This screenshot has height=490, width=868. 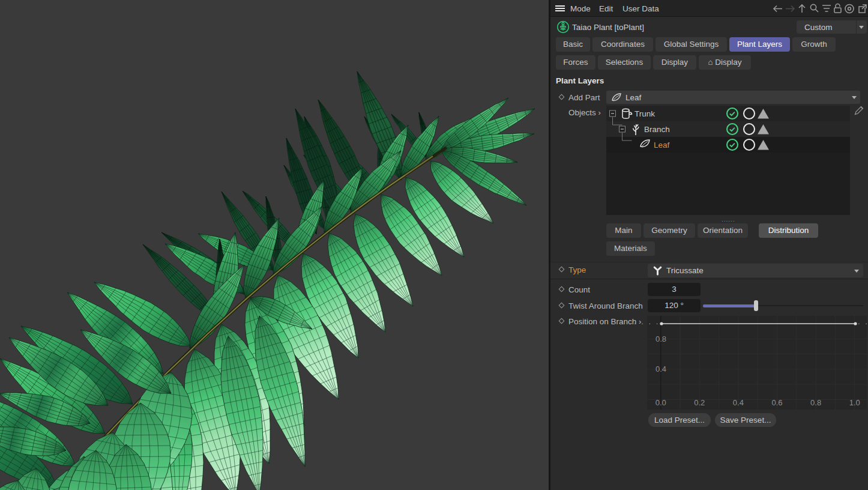 I want to click on svg-text: Trunk, so click(x=645, y=114).